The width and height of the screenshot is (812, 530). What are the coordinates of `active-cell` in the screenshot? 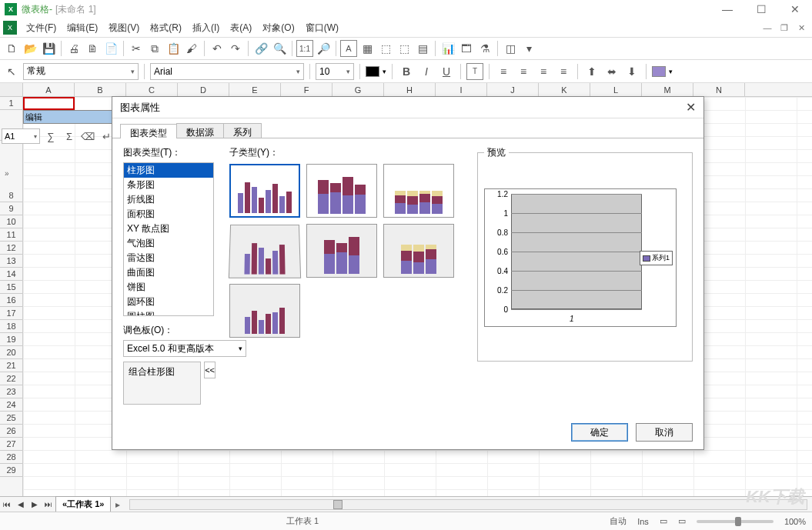 It's located at (49, 103).